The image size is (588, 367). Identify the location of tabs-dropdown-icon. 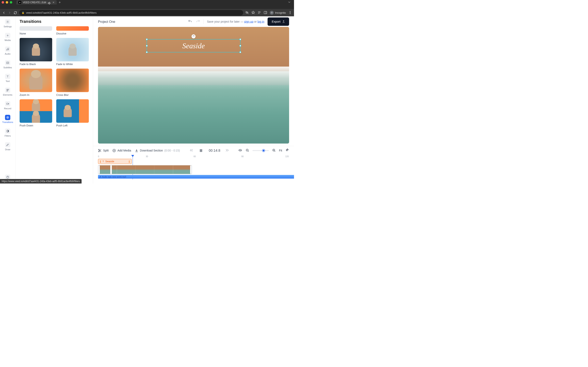
(289, 2).